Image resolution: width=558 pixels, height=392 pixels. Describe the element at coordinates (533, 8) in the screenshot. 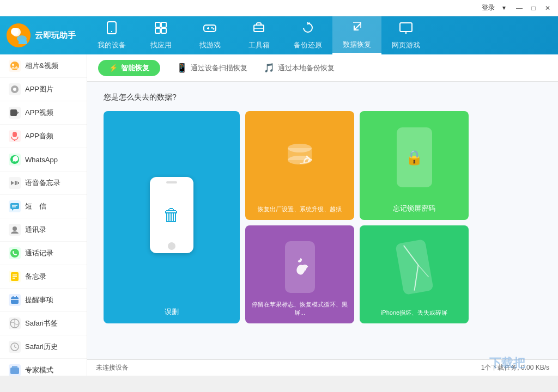

I see `maximize-button: □` at that location.